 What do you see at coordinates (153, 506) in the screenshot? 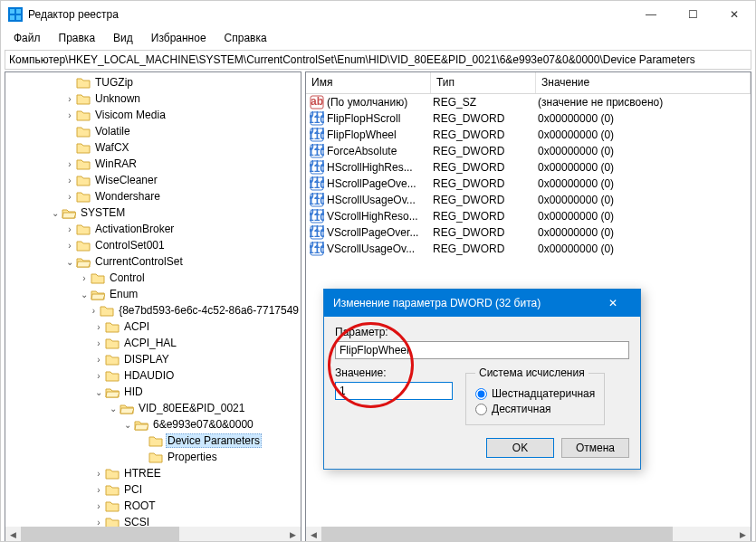
I see `tree-item: ›ROOT` at bounding box center [153, 506].